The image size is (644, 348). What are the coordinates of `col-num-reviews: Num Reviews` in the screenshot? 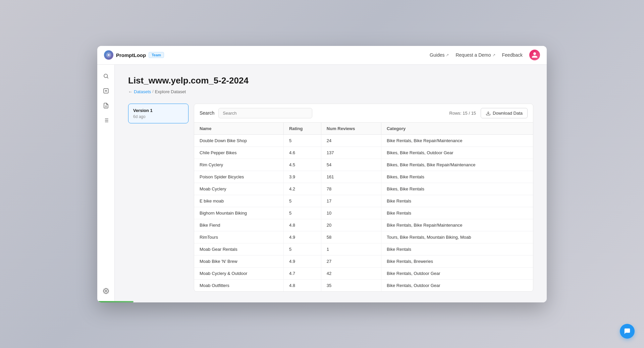 It's located at (351, 129).